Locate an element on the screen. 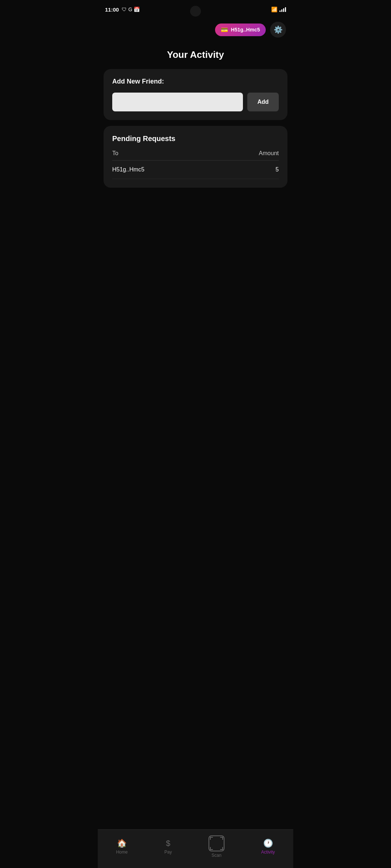  add-friend-title: Add New Friend: is located at coordinates (196, 82).